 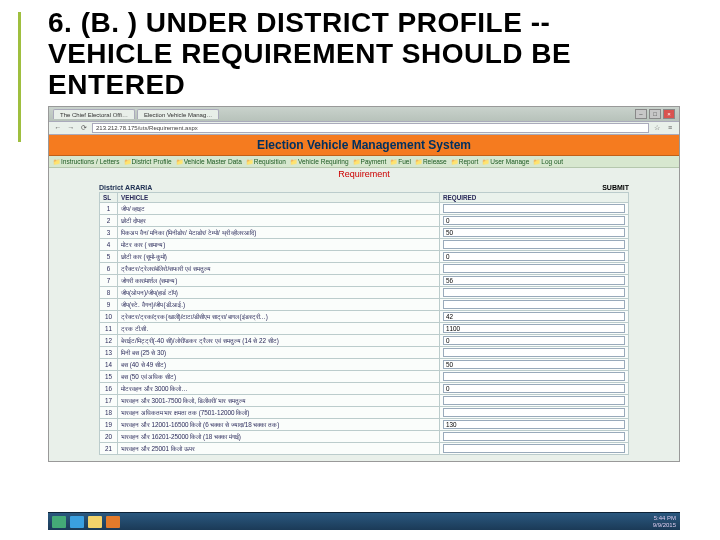 I want to click on col-vehicle: VEHICLE, so click(x=279, y=198).